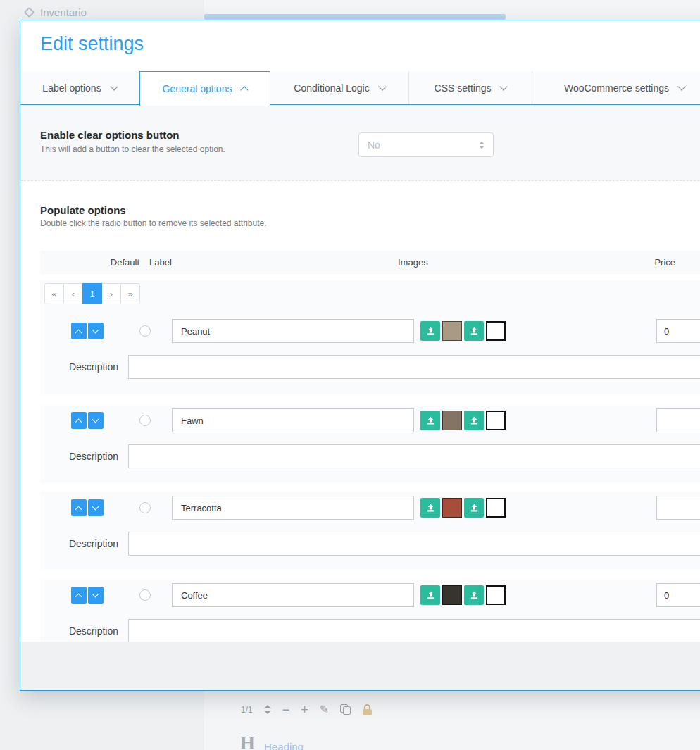  What do you see at coordinates (284, 745) in the screenshot?
I see `heading-field-label: Heading` at bounding box center [284, 745].